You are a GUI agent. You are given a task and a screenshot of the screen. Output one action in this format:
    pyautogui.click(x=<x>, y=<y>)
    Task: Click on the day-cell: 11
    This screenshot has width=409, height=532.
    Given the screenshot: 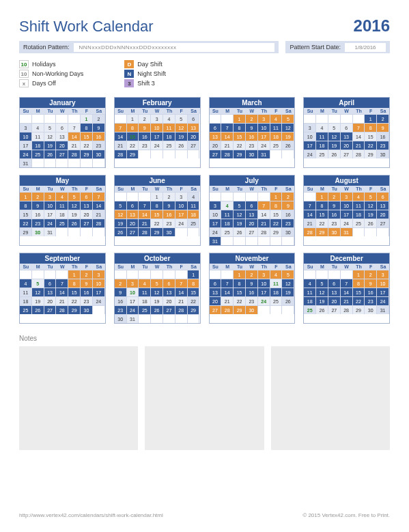 What is the action you would take?
    pyautogui.click(x=310, y=292)
    